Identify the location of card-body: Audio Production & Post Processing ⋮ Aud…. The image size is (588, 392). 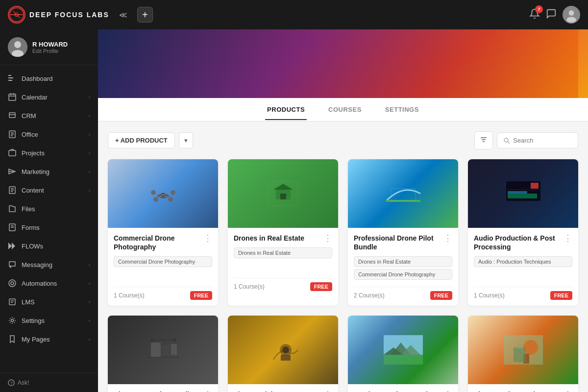
(523, 267).